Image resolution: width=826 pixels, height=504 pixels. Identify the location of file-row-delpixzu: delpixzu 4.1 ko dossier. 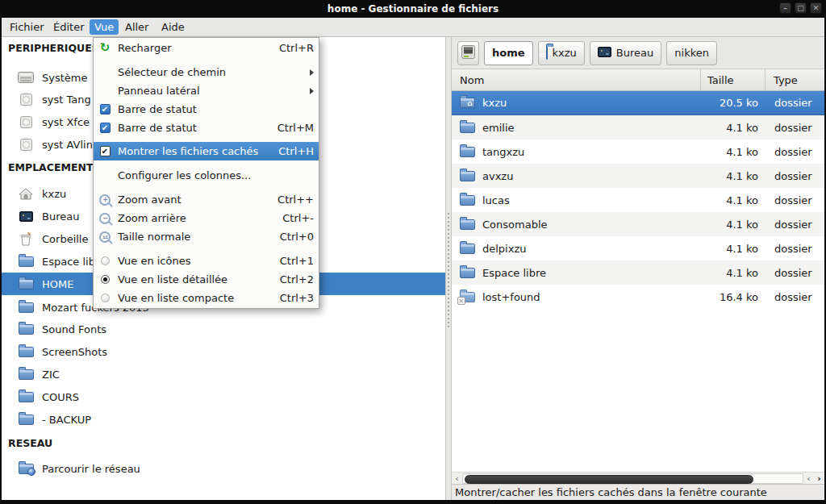
(638, 248).